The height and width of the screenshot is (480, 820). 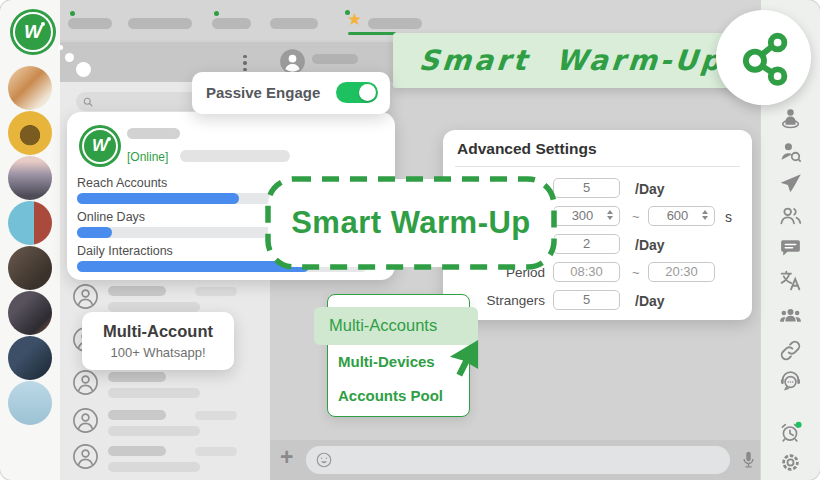 What do you see at coordinates (148, 157) in the screenshot?
I see `online-status-label: [Online]` at bounding box center [148, 157].